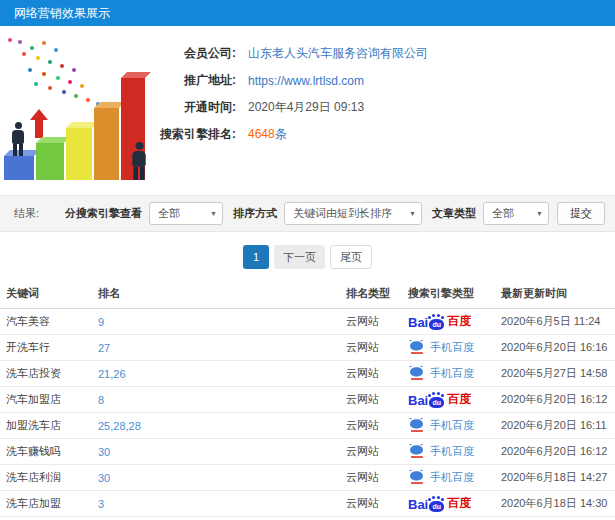 This screenshot has width=615, height=520. I want to click on keyword-cell: 加盟洗车店, so click(52, 426).